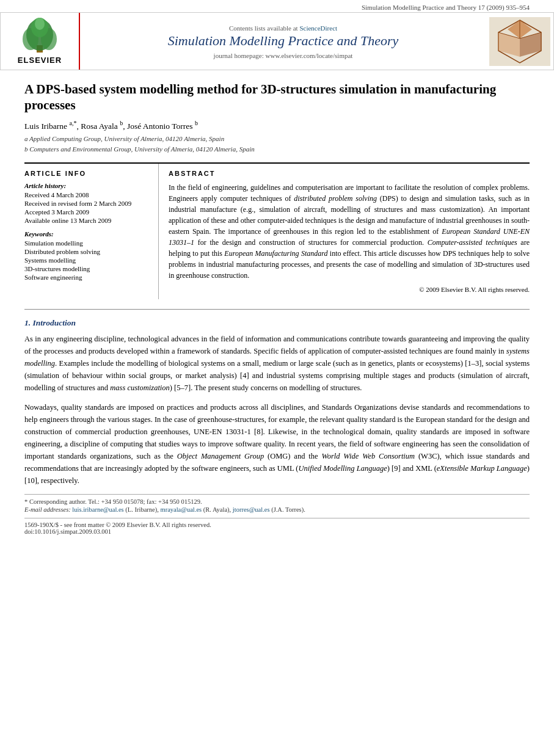 The height and width of the screenshot is (756, 554). I want to click on banner-decorative-image, so click(520, 42).